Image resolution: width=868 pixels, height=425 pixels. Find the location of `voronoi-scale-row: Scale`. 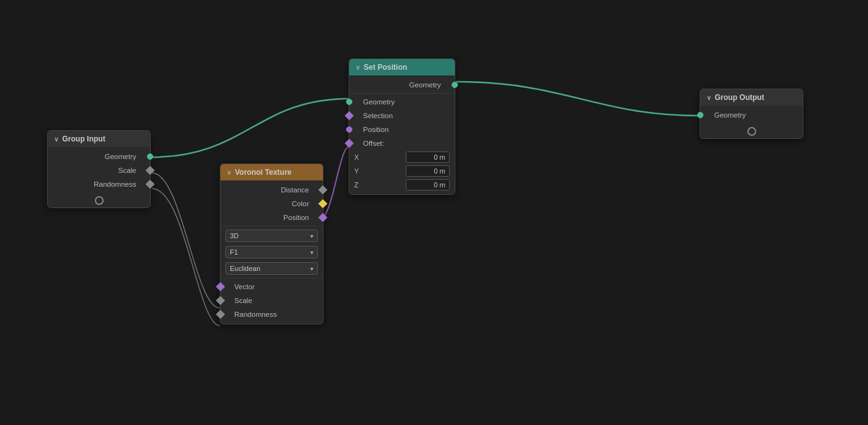

voronoi-scale-row: Scale is located at coordinates (271, 301).